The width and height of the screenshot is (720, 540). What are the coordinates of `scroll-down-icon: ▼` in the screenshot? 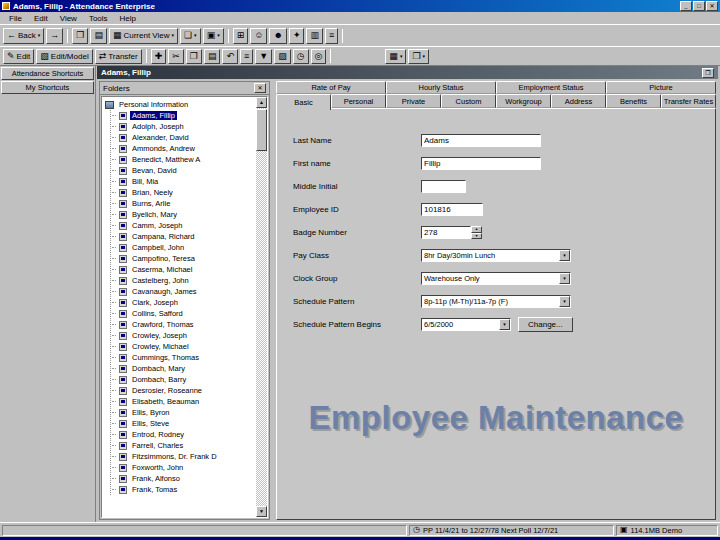 It's located at (262, 512).